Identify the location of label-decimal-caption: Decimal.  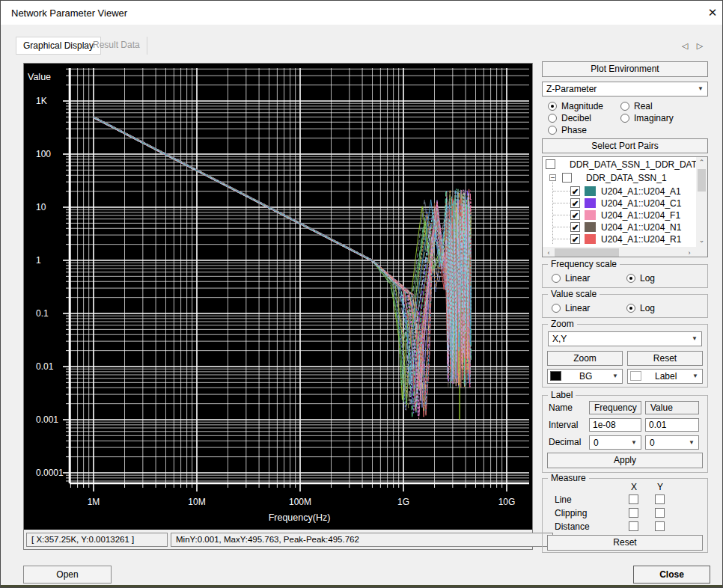
(564, 442).